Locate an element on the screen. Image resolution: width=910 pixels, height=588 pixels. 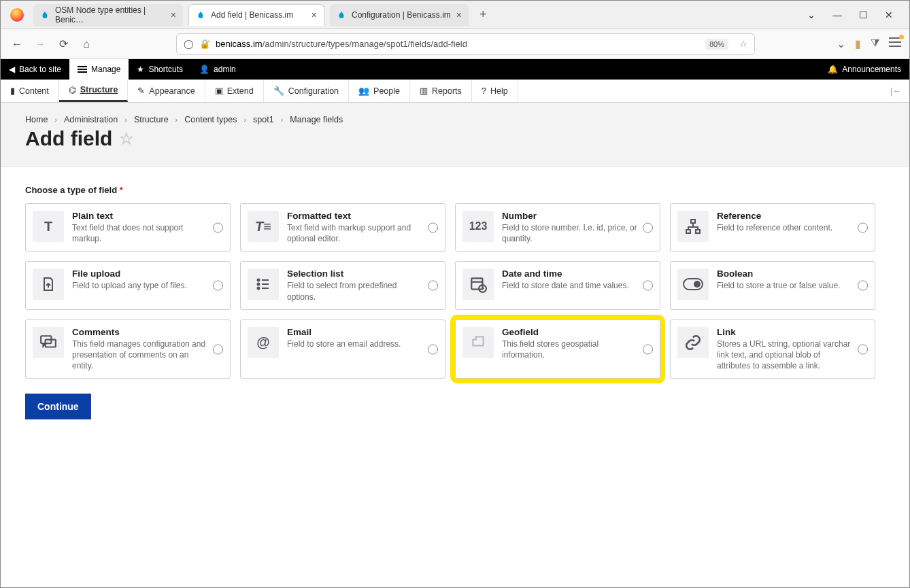
breadcrumb-item: Administration is located at coordinates (91, 120).